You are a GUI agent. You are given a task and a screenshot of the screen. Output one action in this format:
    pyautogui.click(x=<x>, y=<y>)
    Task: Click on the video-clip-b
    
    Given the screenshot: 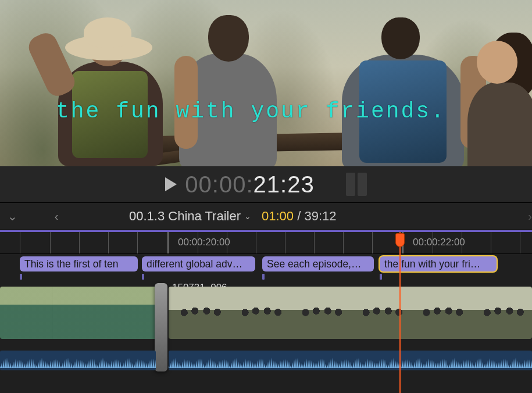 What is the action you would take?
    pyautogui.click(x=350, y=313)
    